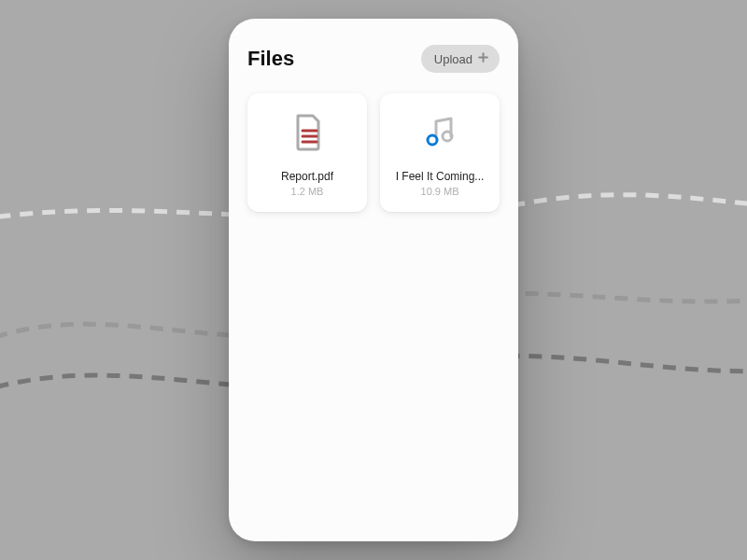 The image size is (747, 560). What do you see at coordinates (441, 191) in the screenshot?
I see `file-size: 10.9 MB` at bounding box center [441, 191].